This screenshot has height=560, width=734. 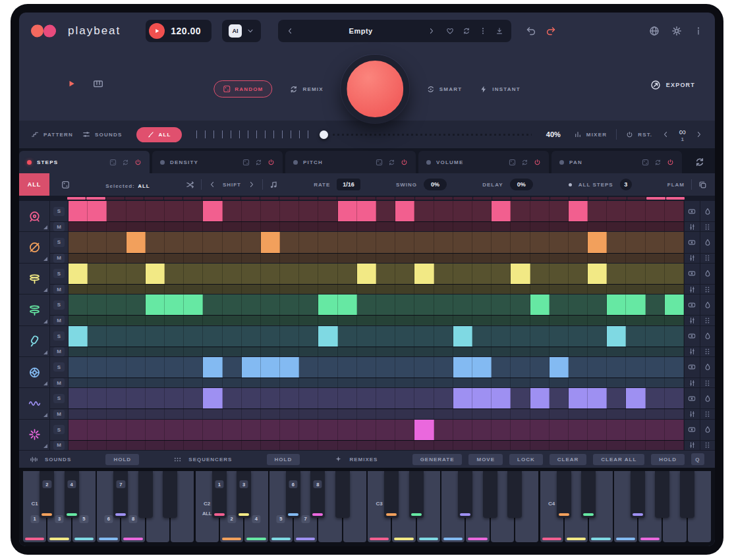 What do you see at coordinates (391, 494) in the screenshot?
I see `piano-key-C#3` at bounding box center [391, 494].